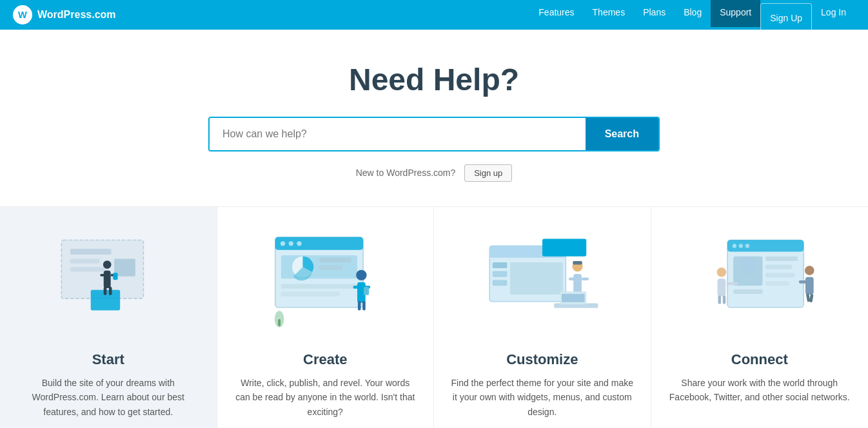 The image size is (868, 428). I want to click on signup-button: Sign up, so click(488, 173).